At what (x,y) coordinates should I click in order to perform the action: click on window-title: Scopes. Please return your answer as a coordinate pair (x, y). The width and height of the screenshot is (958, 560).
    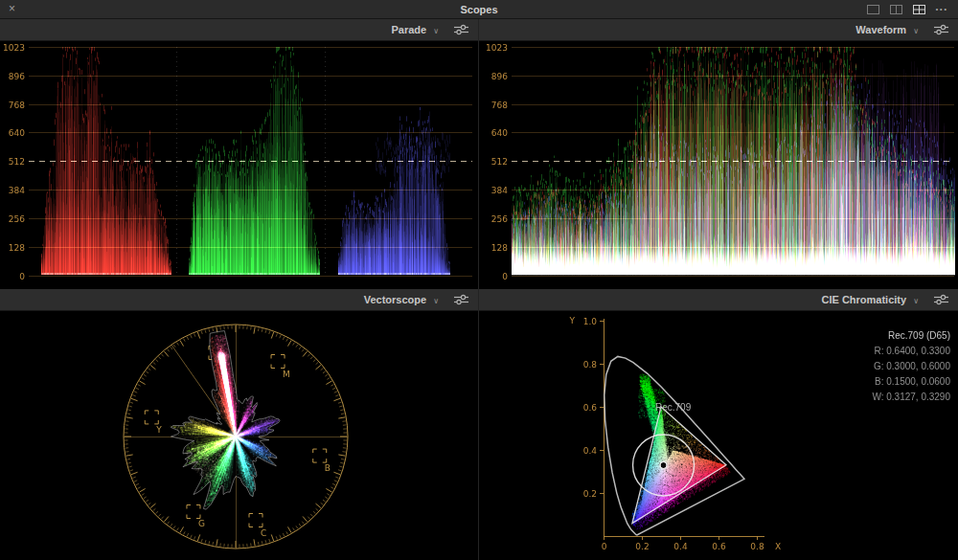
    Looking at the image, I should click on (479, 10).